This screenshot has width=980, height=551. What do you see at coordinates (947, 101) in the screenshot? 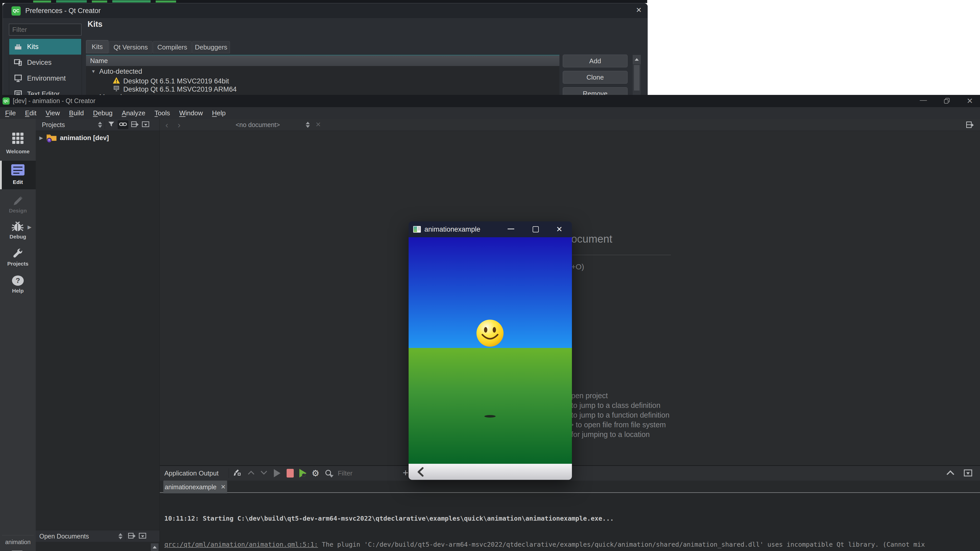
I see `restore-icon` at bounding box center [947, 101].